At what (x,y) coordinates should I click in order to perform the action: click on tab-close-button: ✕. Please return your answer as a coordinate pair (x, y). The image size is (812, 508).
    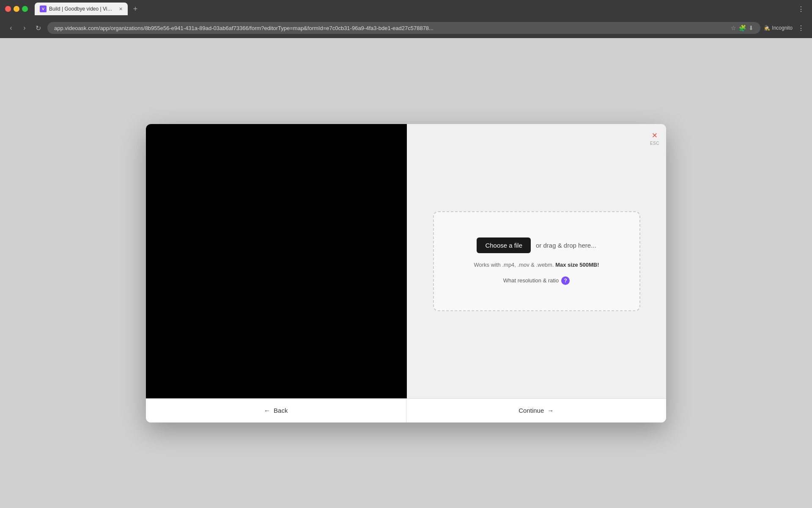
    Looking at the image, I should click on (121, 9).